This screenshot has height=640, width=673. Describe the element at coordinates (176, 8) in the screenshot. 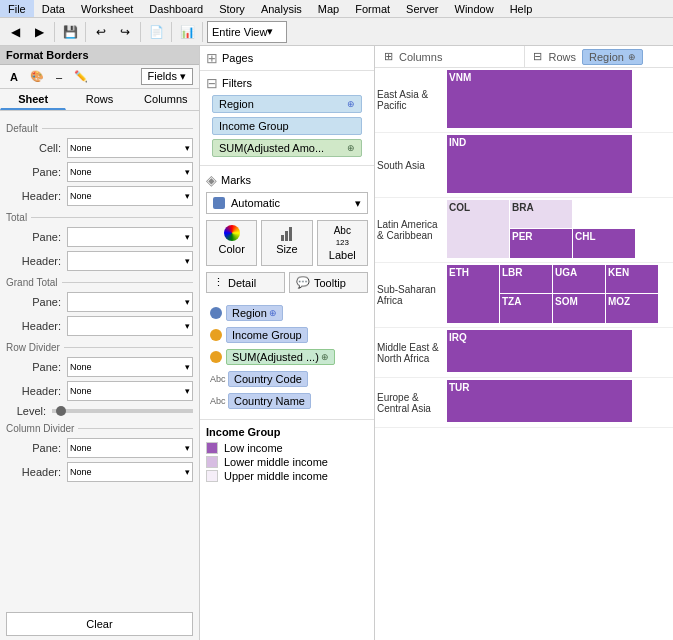

I see `menu-dashboard: Dashboard` at that location.